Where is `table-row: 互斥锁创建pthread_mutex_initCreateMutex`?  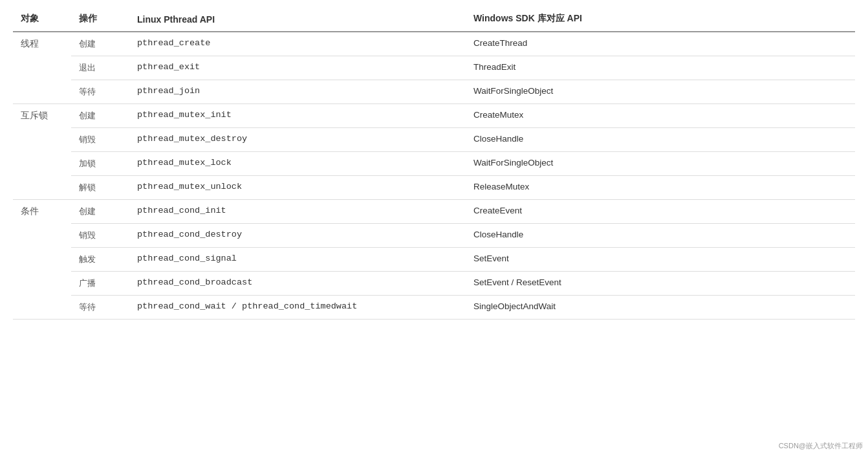 table-row: 互斥锁创建pthread_mutex_initCreateMutex is located at coordinates (434, 116).